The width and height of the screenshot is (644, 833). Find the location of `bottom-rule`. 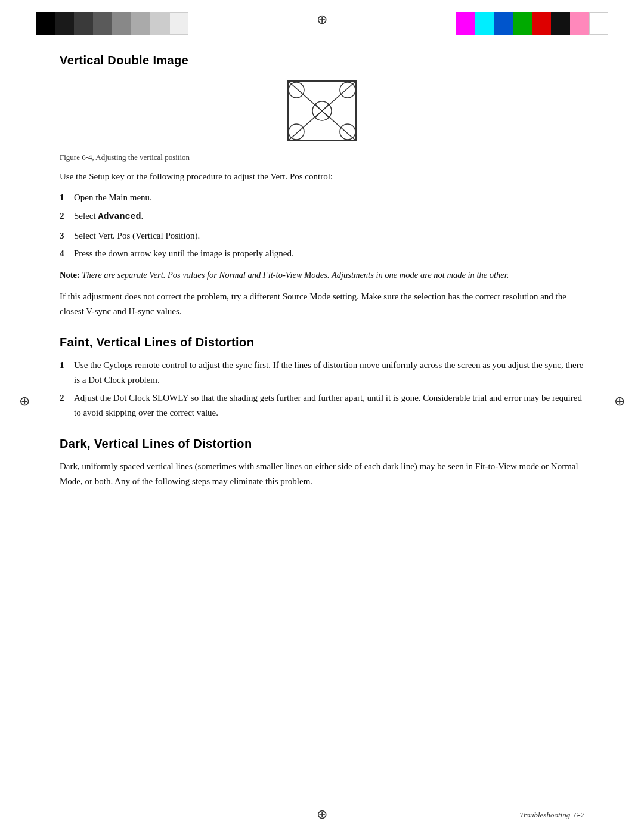

bottom-rule is located at coordinates (322, 798).